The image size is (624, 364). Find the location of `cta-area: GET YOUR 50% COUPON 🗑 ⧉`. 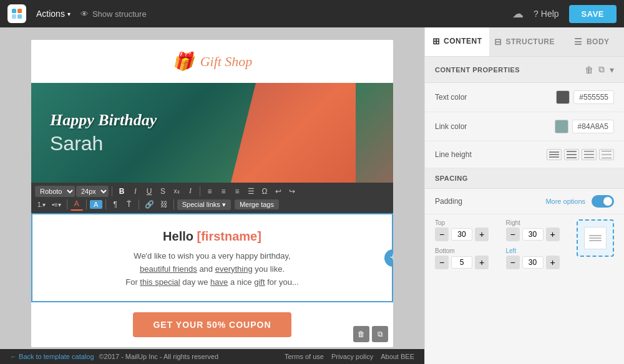

cta-area: GET YOUR 50% COUPON 🗑 ⧉ is located at coordinates (212, 325).